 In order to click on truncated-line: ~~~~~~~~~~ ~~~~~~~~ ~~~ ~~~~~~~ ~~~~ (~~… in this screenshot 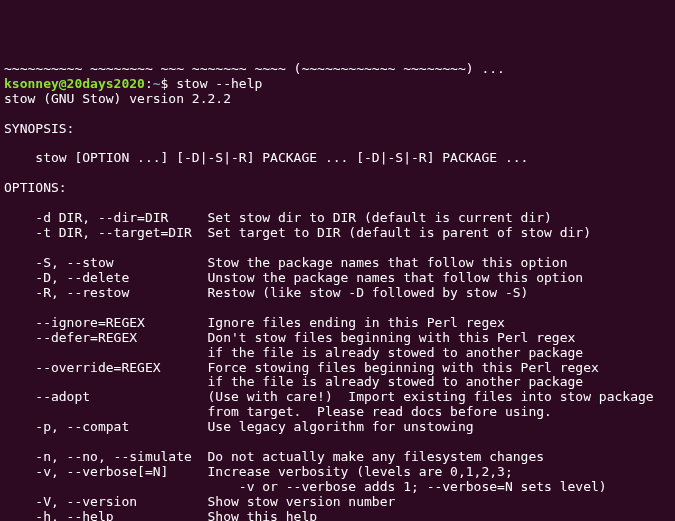, I will do `click(254, 68)`.